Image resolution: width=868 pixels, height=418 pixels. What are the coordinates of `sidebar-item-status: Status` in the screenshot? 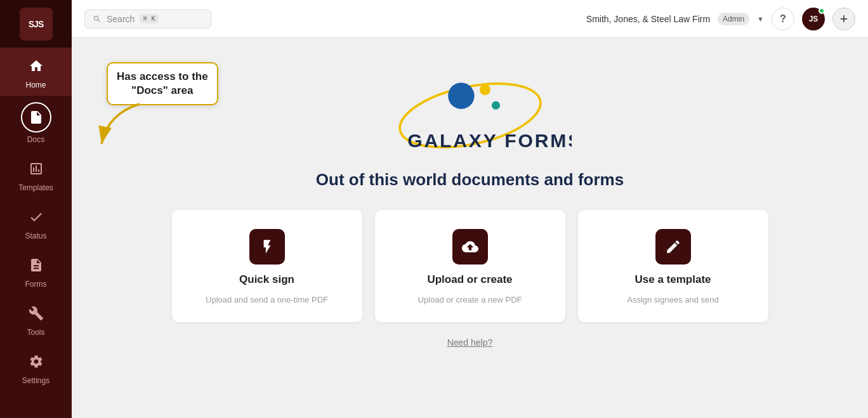 It's located at (36, 223).